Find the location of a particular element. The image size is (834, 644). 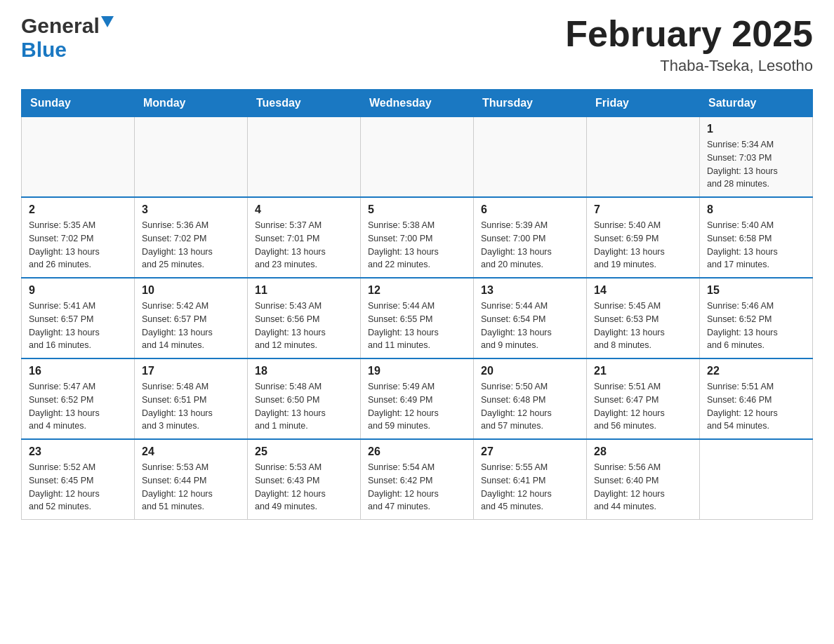

calendar-cell: 5Sunrise: 5:38 AMSunset: 7:00 PMDaylight… is located at coordinates (417, 237).